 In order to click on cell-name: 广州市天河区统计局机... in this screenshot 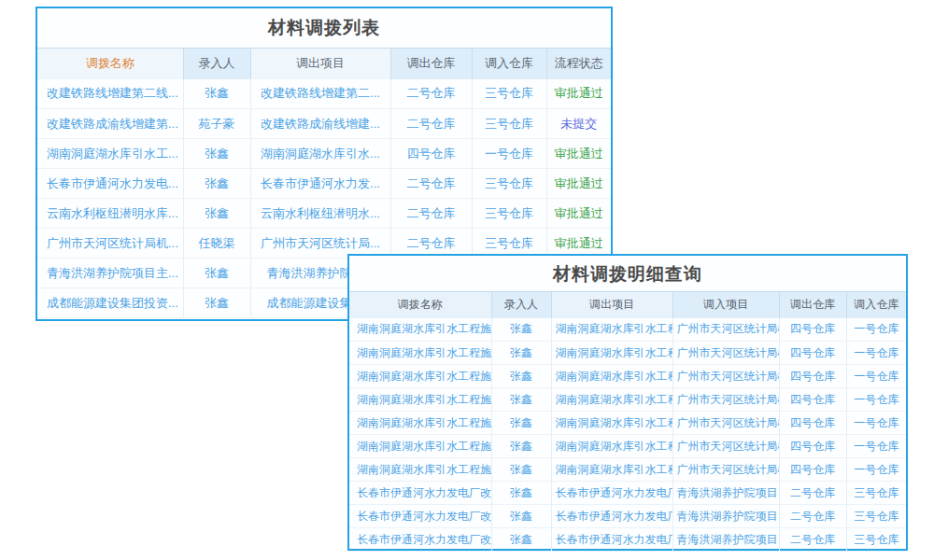, I will do `click(110, 244)`.